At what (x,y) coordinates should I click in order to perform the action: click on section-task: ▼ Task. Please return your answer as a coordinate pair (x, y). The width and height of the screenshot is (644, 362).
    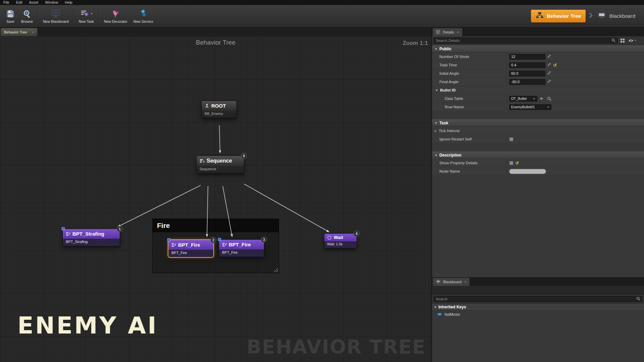
    Looking at the image, I should click on (538, 123).